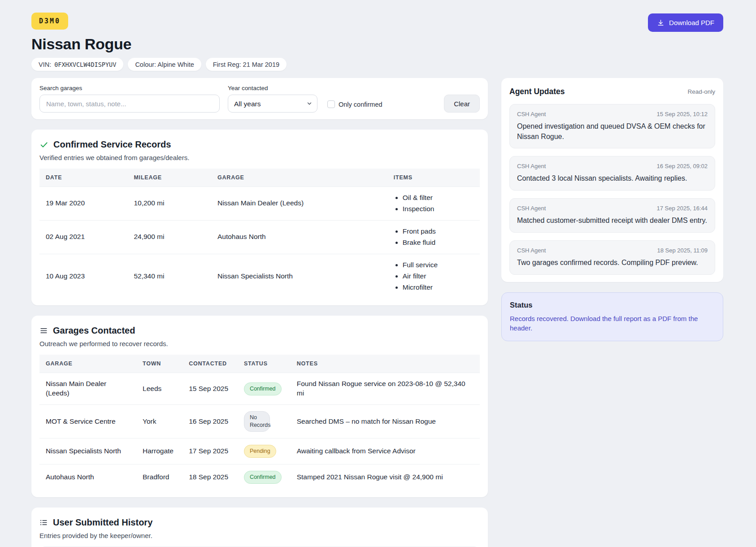  What do you see at coordinates (682, 166) in the screenshot?
I see `update-timestamp: 16 Sep 2025, 09:02` at bounding box center [682, 166].